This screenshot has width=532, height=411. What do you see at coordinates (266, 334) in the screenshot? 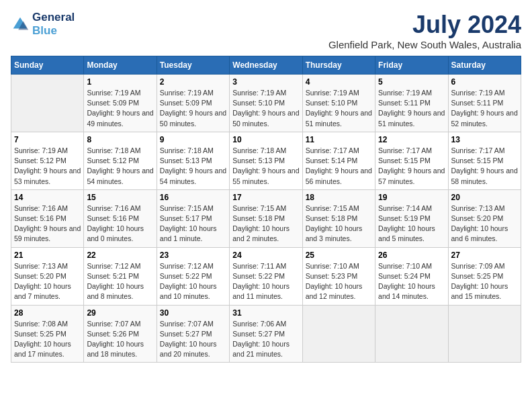
I see `calendar-cell: 31Sunrise: 7:06 AMSunset: 5:27 PMDayligh…` at bounding box center [266, 334].